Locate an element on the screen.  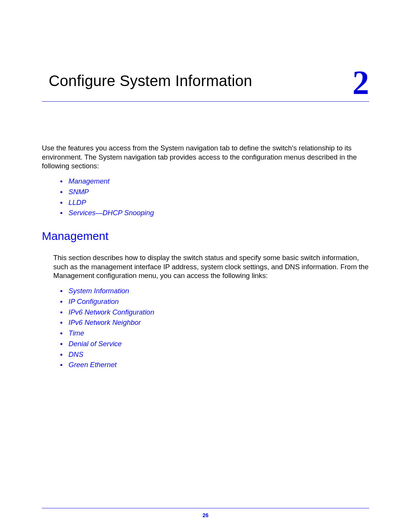
intro-link-list: Management SNMP LLDP Services—DHCP Snoop… is located at coordinates (206, 197).